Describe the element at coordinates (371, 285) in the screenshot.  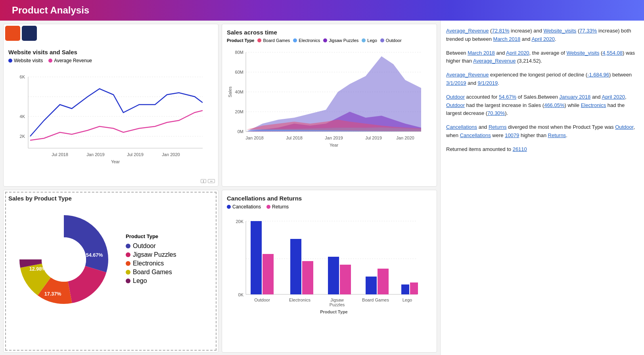
I see `bar-boardgames-cancellations` at that location.